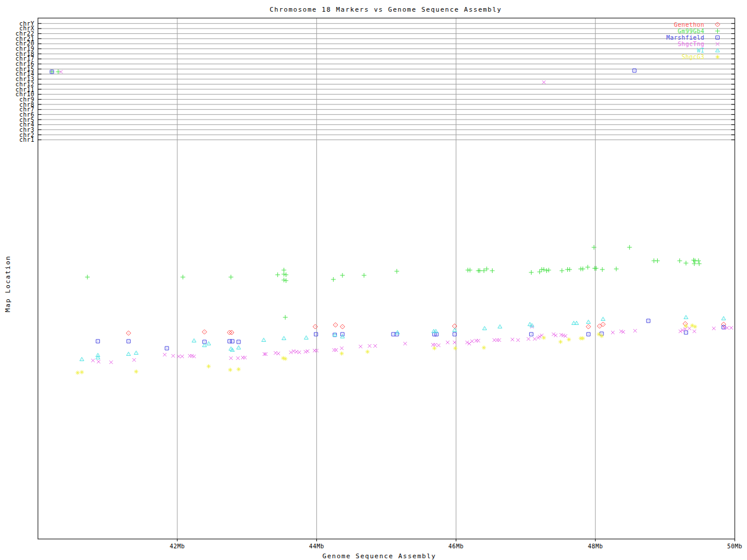  I want to click on y-axis-label-chr1: chr1, so click(19, 140).